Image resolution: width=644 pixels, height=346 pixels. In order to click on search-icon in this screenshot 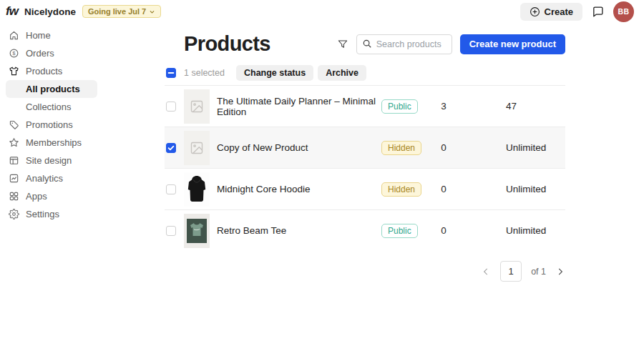, I will do `click(367, 44)`.